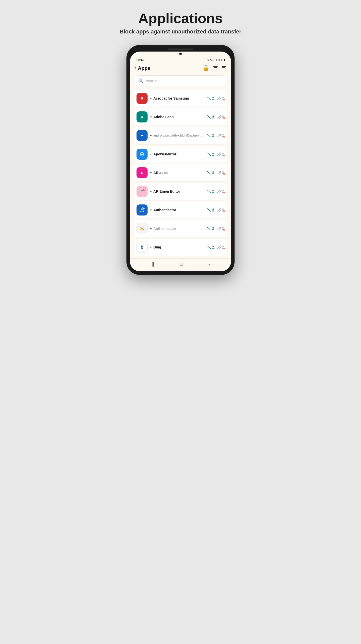  What do you see at coordinates (142, 173) in the screenshot?
I see `app-icon-ar-apps` at bounding box center [142, 173].